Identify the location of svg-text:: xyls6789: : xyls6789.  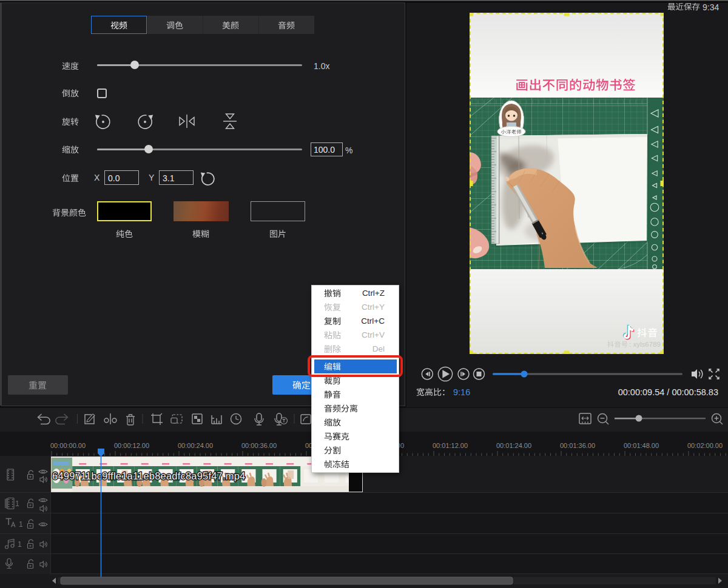
(645, 344).